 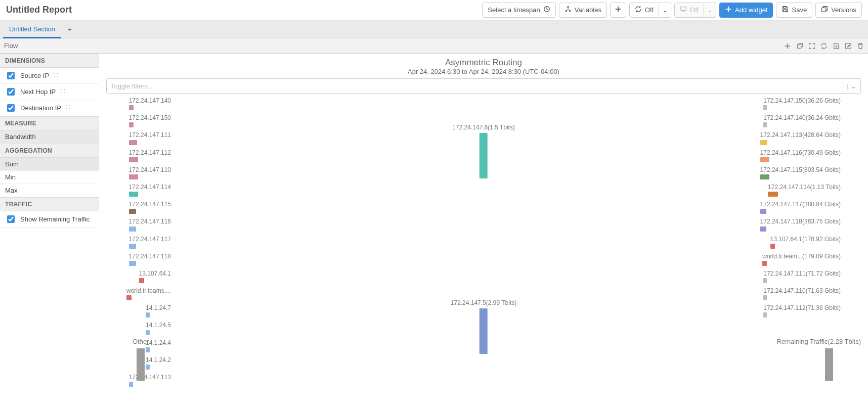 What do you see at coordinates (150, 153) in the screenshot?
I see `source-label: 172.24.147.112` at bounding box center [150, 153].